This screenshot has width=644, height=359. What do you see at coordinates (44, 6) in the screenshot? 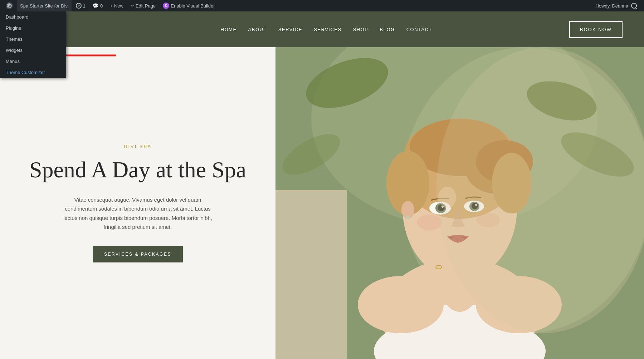
I see `site-name-label: Spa Starter Site for Divi` at bounding box center [44, 6].